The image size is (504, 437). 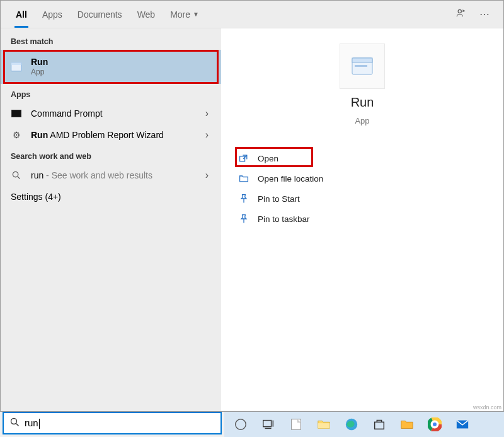 I want to click on tab-apps: Apps, so click(x=52, y=14).